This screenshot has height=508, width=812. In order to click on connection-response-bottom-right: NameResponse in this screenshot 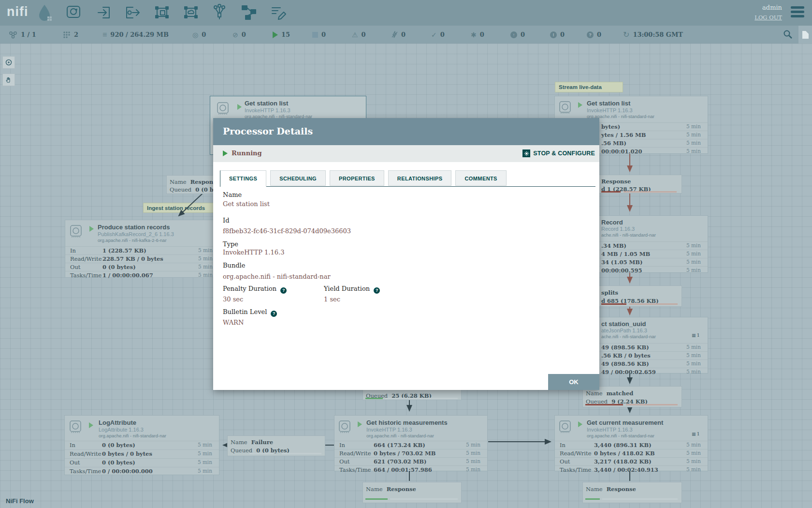, I will do `click(632, 493)`.